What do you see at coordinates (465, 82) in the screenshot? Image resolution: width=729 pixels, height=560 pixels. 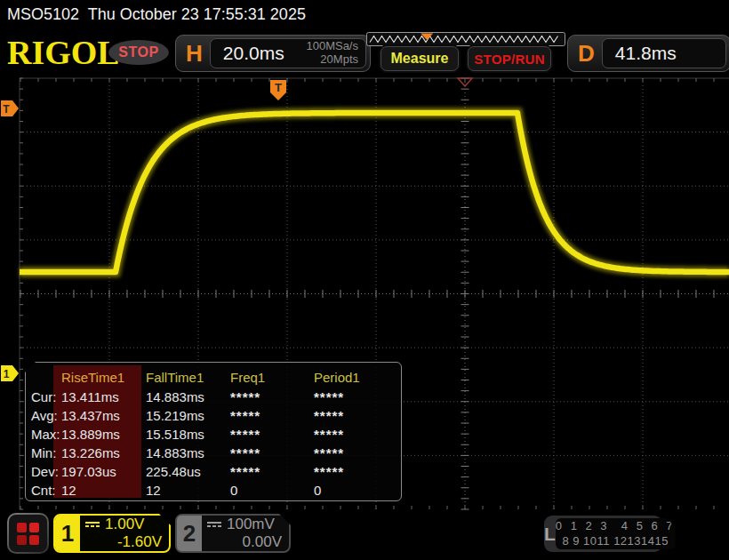 I see `delay-position-marker` at bounding box center [465, 82].